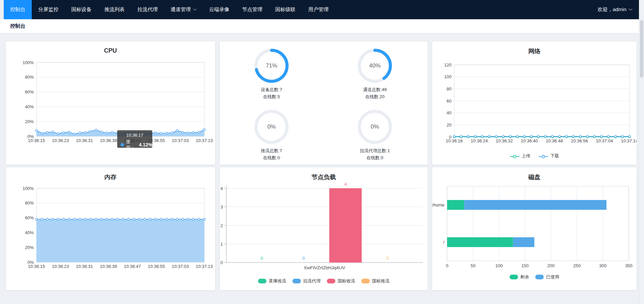 This screenshot has width=644, height=304. I want to click on disk-panel-title: 磁盘, so click(534, 177).